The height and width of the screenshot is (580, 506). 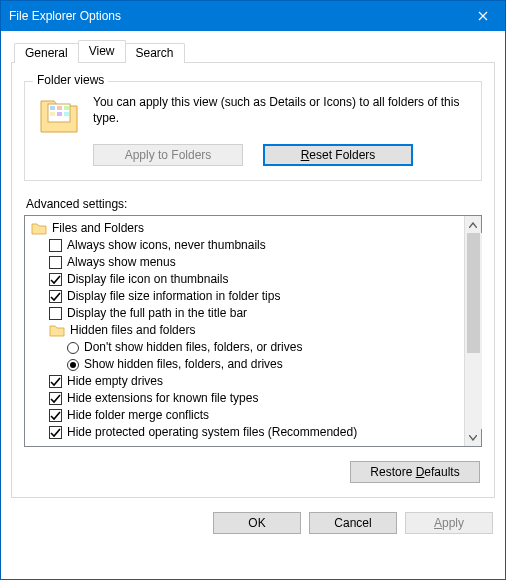 I want to click on titlebar: File Explorer Options, so click(x=253, y=16).